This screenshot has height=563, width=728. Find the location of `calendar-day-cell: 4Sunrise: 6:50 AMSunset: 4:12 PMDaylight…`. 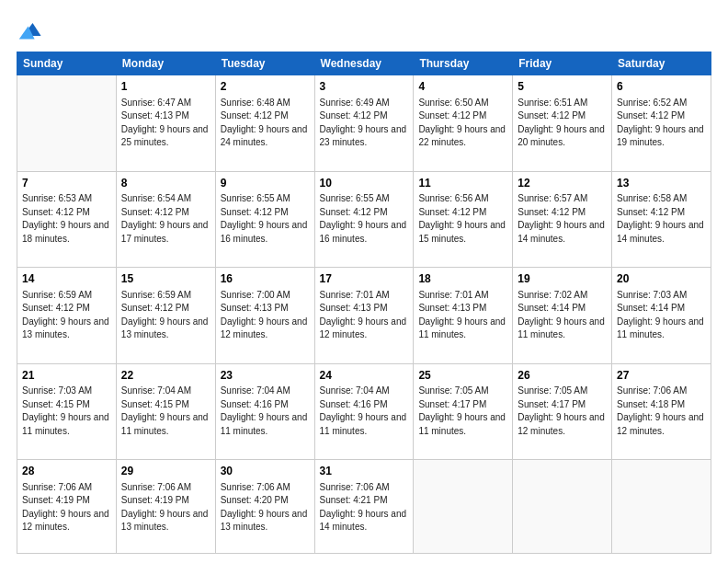

calendar-day-cell: 4Sunrise: 6:50 AMSunset: 4:12 PMDaylight… is located at coordinates (463, 123).